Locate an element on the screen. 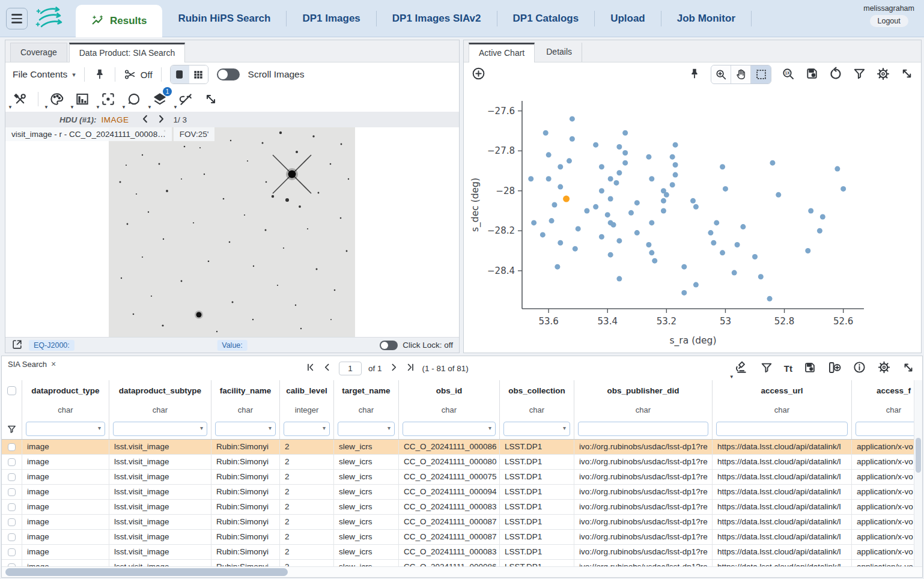 The height and width of the screenshot is (579, 924). column-header-target-name: target_namechar▾ is located at coordinates (366, 410).